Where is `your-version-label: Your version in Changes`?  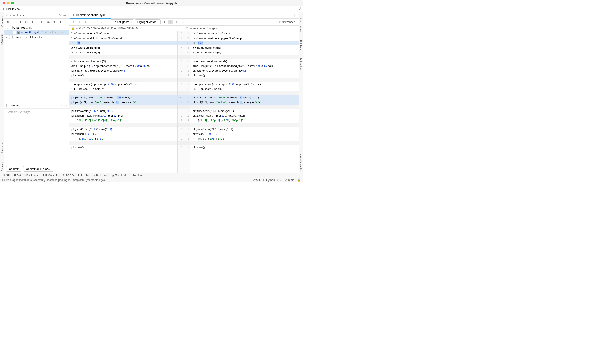
your-version-label: Your version in Changes is located at coordinates (202, 28).